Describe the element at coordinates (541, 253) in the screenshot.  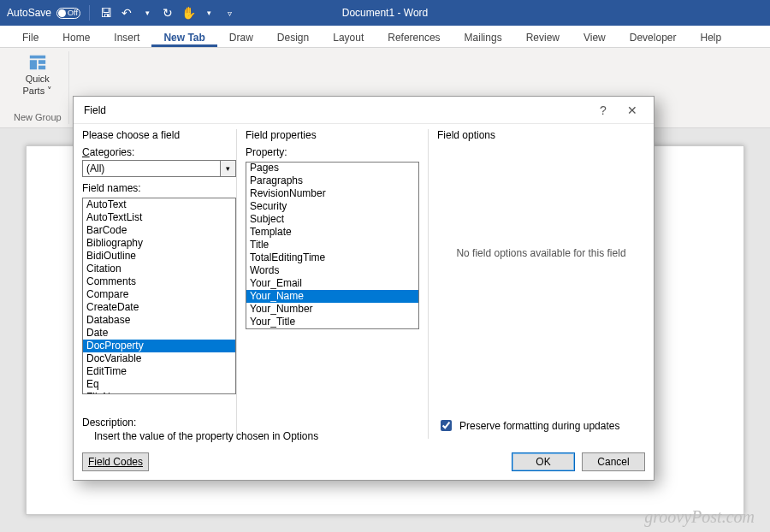
I see `no-options-message: No field options available for this fiel…` at that location.